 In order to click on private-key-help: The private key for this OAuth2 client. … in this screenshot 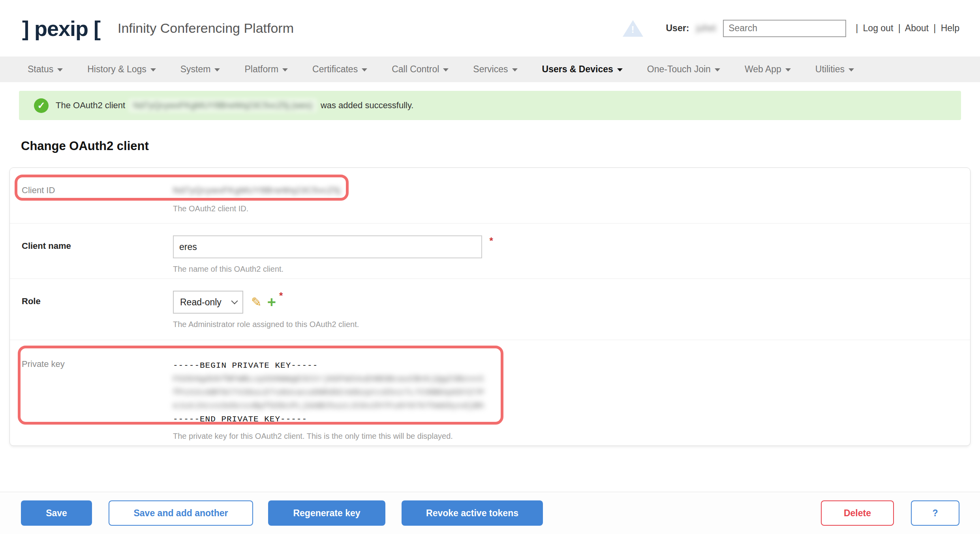, I will do `click(572, 436)`.